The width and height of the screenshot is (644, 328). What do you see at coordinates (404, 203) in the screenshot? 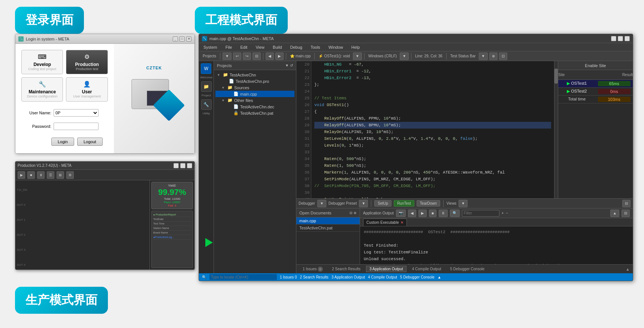
I see `runtest-button: RunTest` at bounding box center [404, 203].